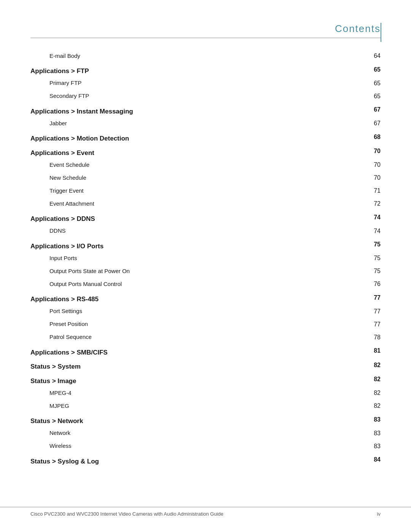 Image resolution: width=411 pixels, height=532 pixels. Describe the element at coordinates (179, 110) in the screenshot. I see `toc-entry-text: Applications > Instant Messaging` at that location.